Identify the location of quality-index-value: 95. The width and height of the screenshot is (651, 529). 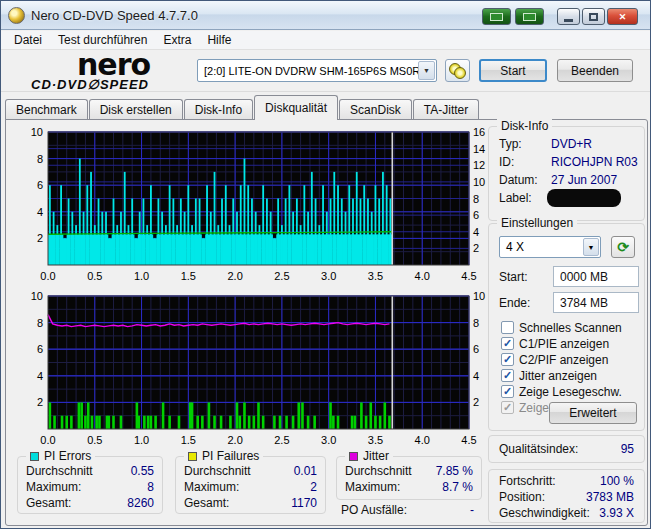
(628, 449).